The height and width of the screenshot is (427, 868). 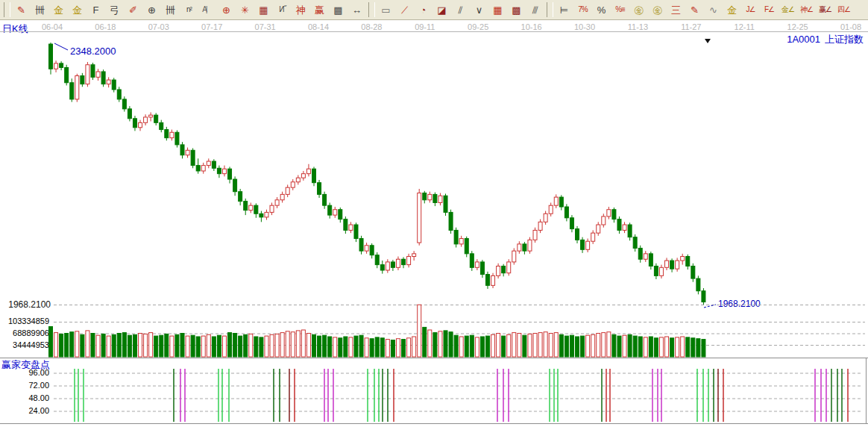 I want to click on indicator-title: 赢家变盘点, so click(x=25, y=365).